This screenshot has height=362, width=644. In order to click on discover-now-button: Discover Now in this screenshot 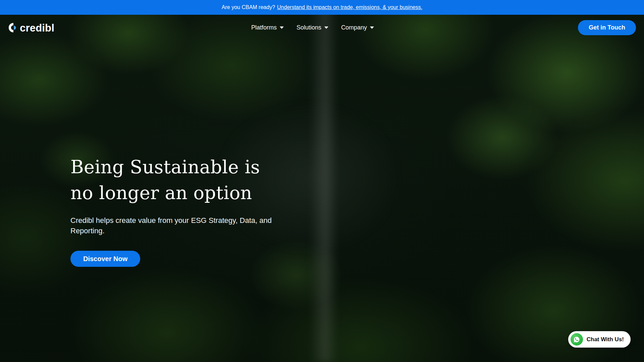, I will do `click(105, 259)`.